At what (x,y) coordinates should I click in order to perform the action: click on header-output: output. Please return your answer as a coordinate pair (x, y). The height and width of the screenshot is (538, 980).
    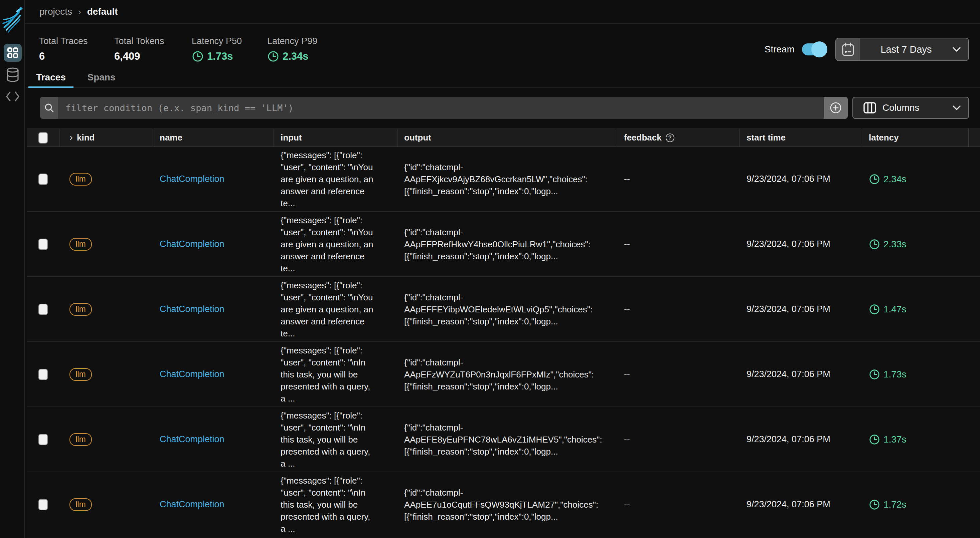
    Looking at the image, I should click on (508, 138).